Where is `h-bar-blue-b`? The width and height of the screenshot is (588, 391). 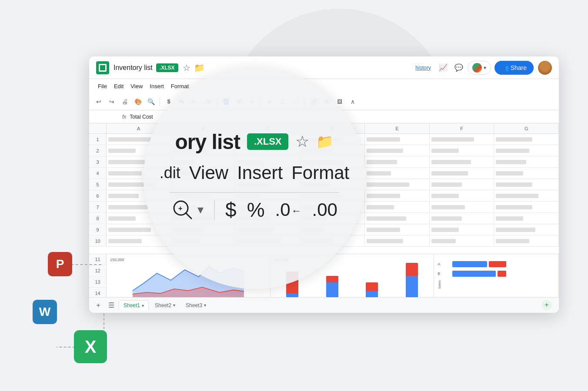
h-bar-blue-b is located at coordinates (474, 274).